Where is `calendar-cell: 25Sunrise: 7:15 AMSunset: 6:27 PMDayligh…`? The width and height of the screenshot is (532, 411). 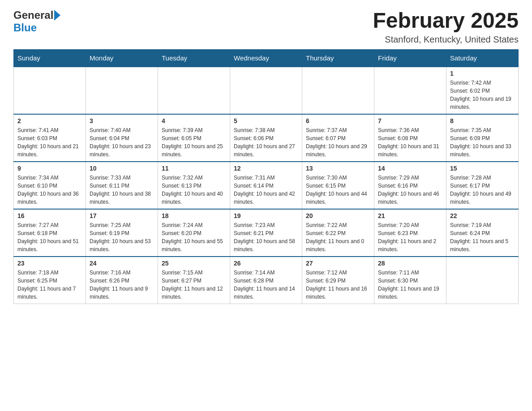
calendar-cell: 25Sunrise: 7:15 AMSunset: 6:27 PMDayligh… is located at coordinates (194, 280).